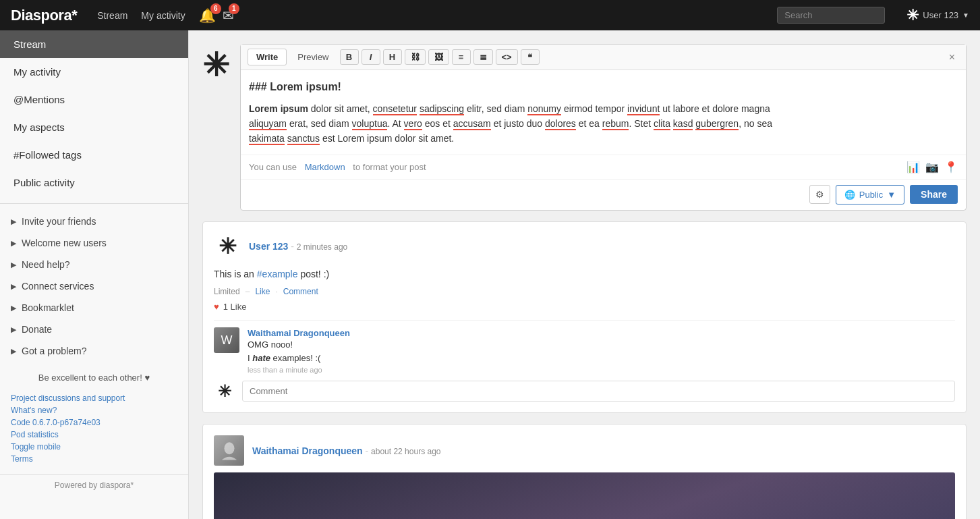  Describe the element at coordinates (415, 57) in the screenshot. I see `link-icon: ⛓` at that location.